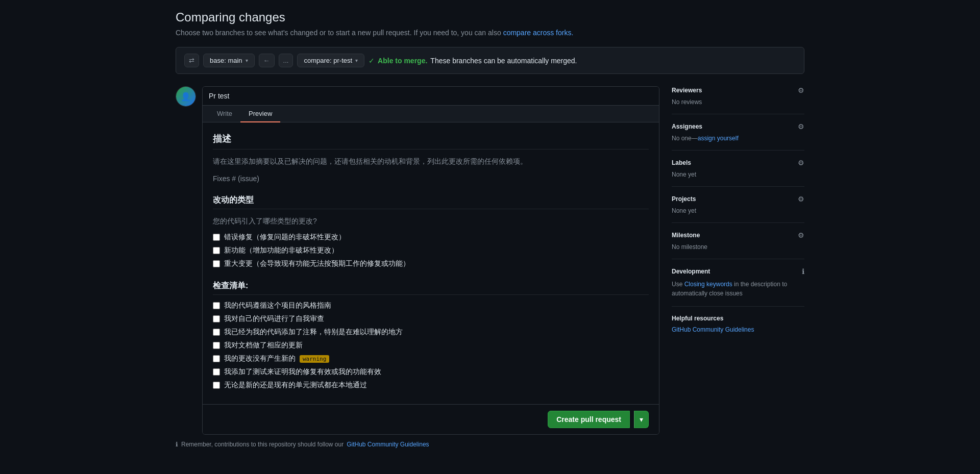  I want to click on sidebar-projects-header: Projects ⚙, so click(738, 199).